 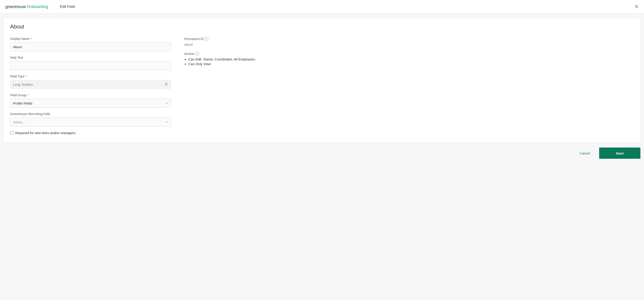 I want to click on access-can-view: Can Only View:, so click(x=411, y=64).